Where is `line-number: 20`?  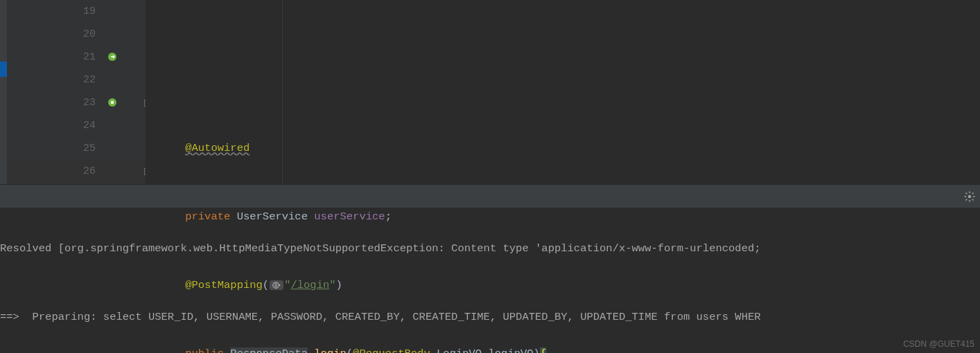
line-number: 20 is located at coordinates (55, 35).